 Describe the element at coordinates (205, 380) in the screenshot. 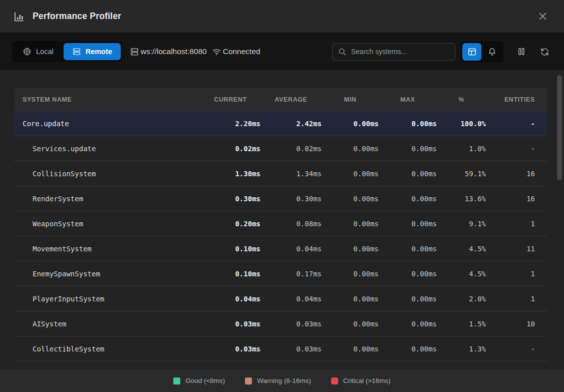

I see `legend-label-good: Good (<8ms)` at that location.